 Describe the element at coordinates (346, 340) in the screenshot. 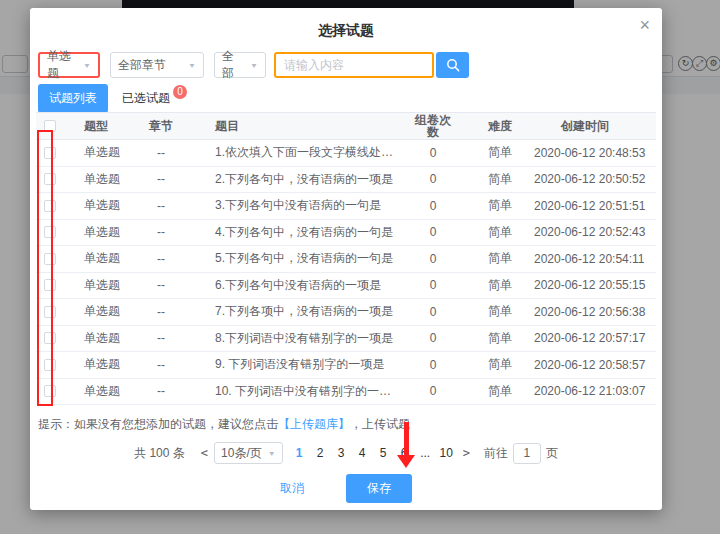

I see `table-row: 单选题 -- 8.下列词语中没有错别字的一项是 0 简单 2020-06-12 …` at that location.